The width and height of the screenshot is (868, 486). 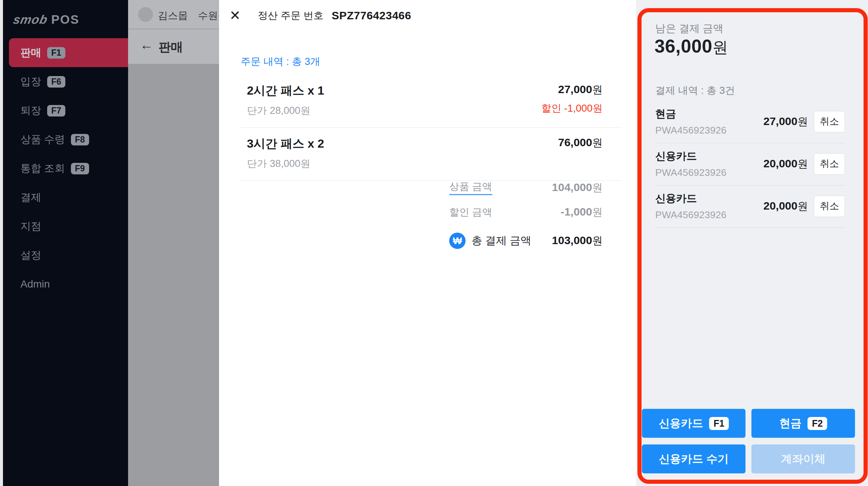 I want to click on item-name: 3시간 패스 x 2, so click(x=285, y=144).